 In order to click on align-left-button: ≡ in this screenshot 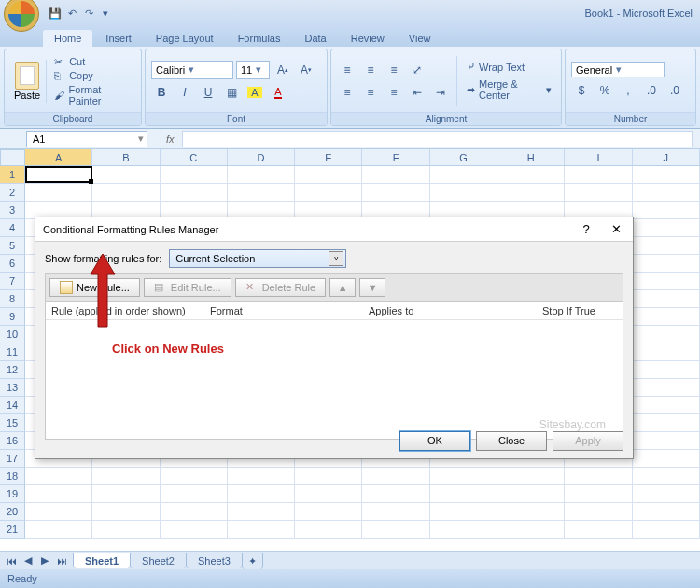, I will do `click(347, 92)`.